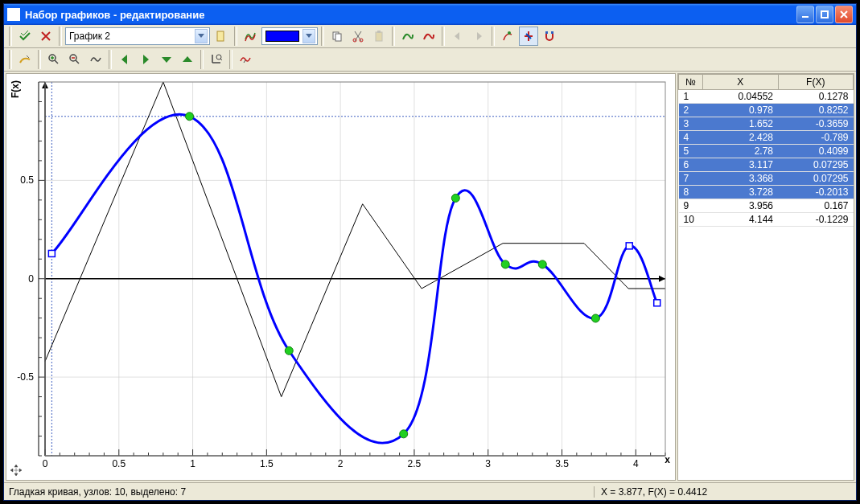 This screenshot has height=504, width=860. What do you see at coordinates (415, 464) in the screenshot?
I see `svg-text: 2.5` at bounding box center [415, 464].